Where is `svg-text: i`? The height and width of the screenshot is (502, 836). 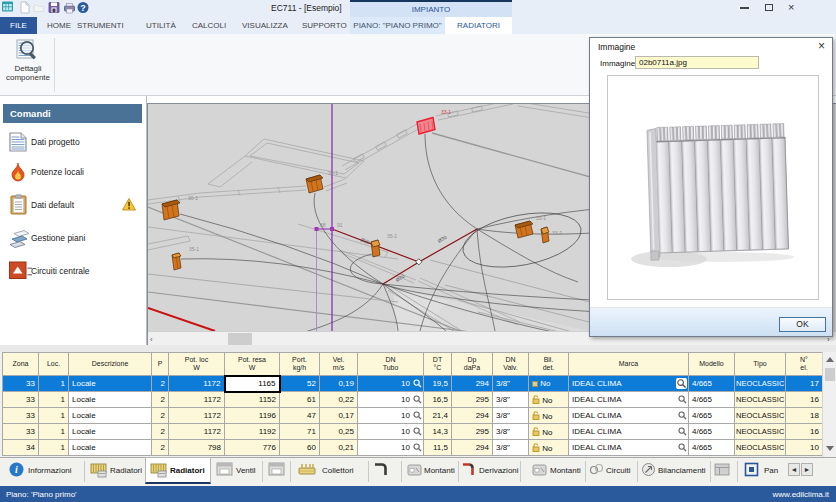
svg-text: i is located at coordinates (16, 470).